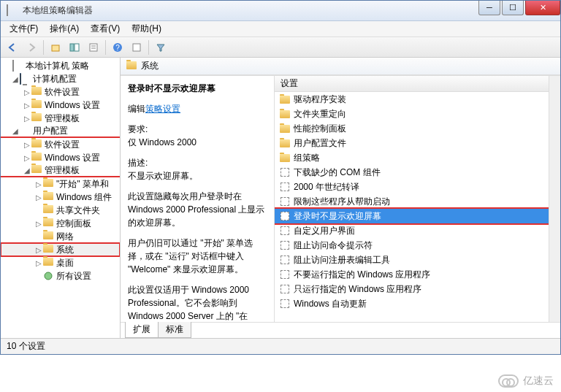 This screenshot has width=561, height=392. What do you see at coordinates (412, 201) in the screenshot?
I see `list-item: 限制这些程序从帮助启动` at bounding box center [412, 201].